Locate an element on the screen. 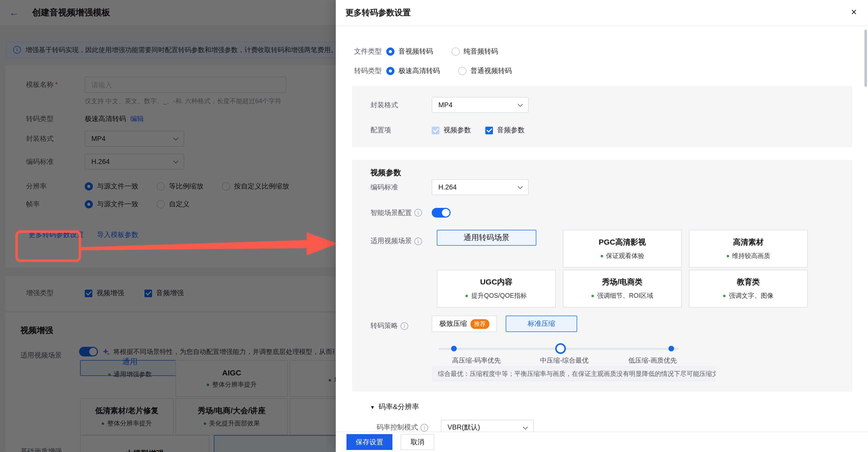 The image size is (868, 452). drawer-title: 更多转码参数设置 is located at coordinates (378, 13).